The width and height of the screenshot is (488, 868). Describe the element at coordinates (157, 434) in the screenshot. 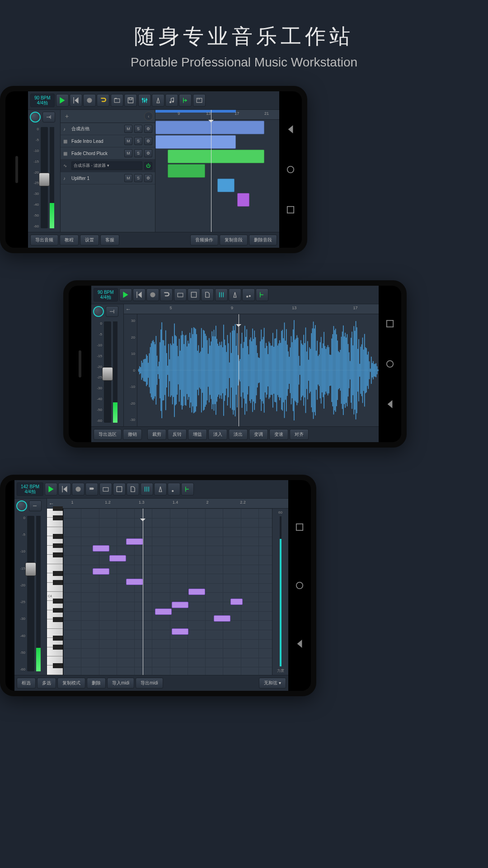

I see `crop-button: 裁剪` at that location.